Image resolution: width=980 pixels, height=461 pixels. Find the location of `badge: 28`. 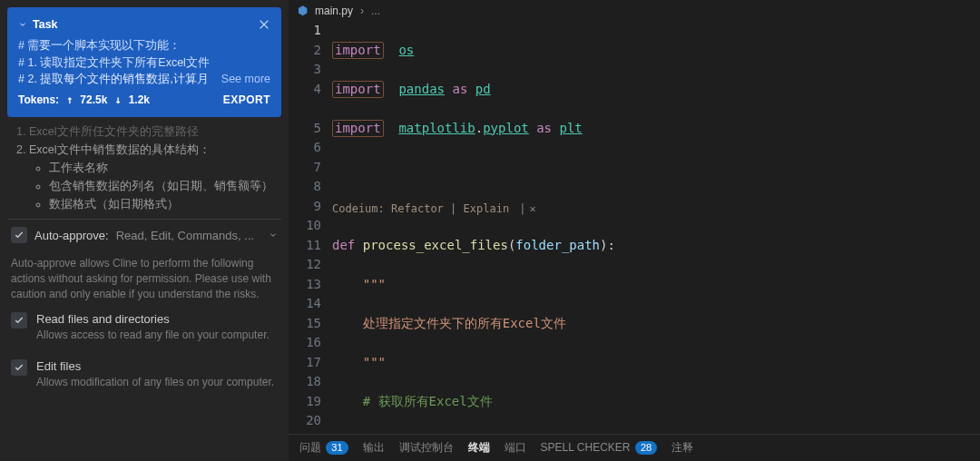

badge: 28 is located at coordinates (646, 448).